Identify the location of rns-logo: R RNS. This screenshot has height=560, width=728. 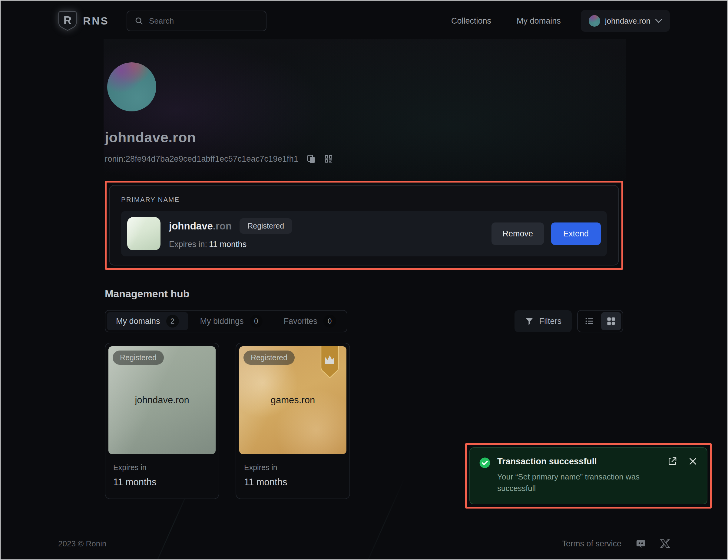
(83, 21).